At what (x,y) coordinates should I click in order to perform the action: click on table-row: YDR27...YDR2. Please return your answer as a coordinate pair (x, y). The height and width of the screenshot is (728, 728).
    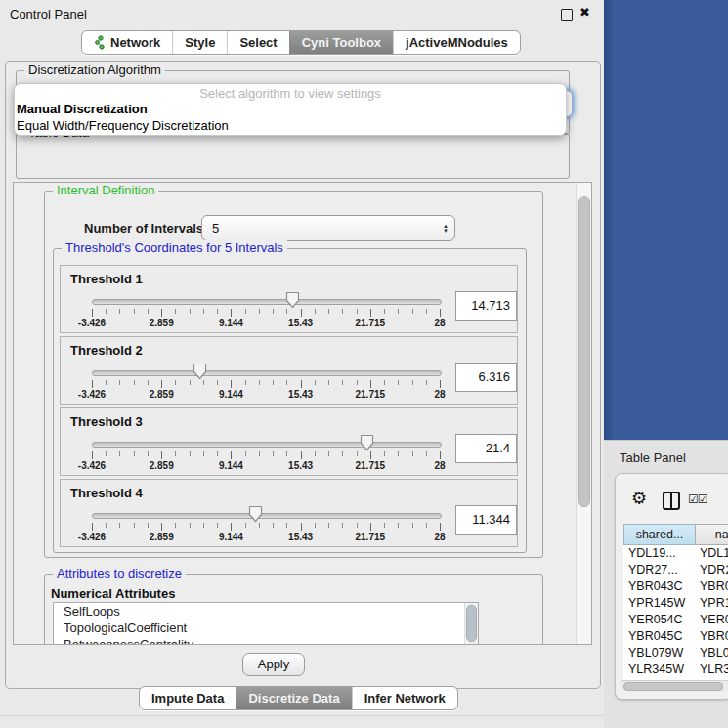
    Looking at the image, I should click on (676, 571).